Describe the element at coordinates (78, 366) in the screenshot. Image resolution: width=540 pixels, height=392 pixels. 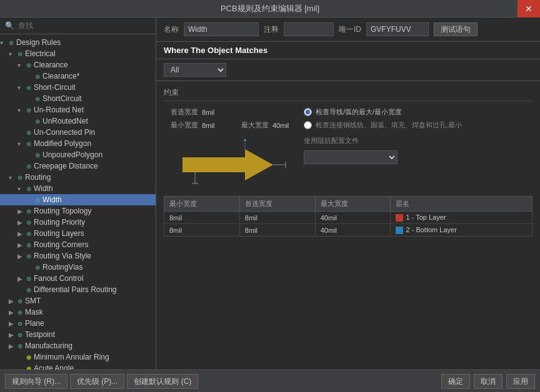
I see `tree-item-acute-angle: ⊕ Acute Angle` at that location.